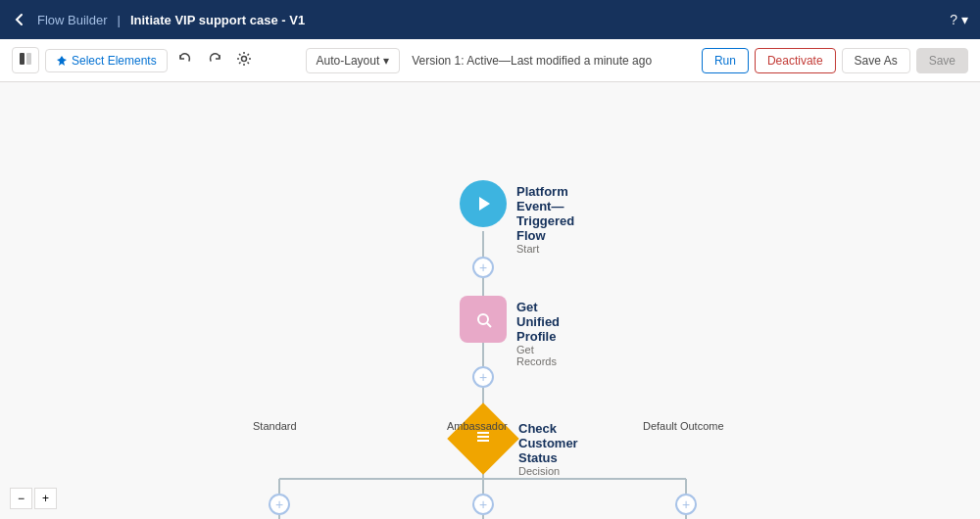 The width and height of the screenshot is (980, 519). I want to click on toolbar-right: Run Deactivate Save As Save, so click(835, 61).